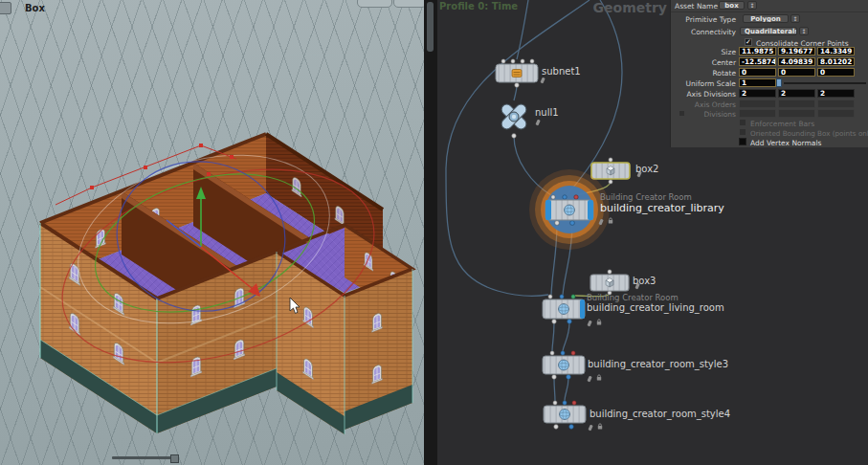 The image size is (868, 465). Describe the element at coordinates (768, 31) in the screenshot. I see `connectivity-dropdown: Quadrilaterals` at that location.